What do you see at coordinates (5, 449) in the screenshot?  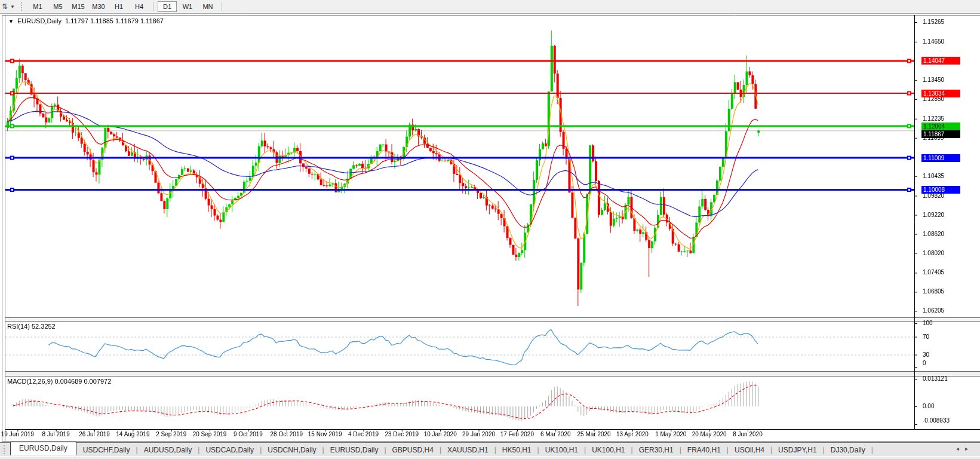 I see `tabbar-grip` at bounding box center [5, 449].